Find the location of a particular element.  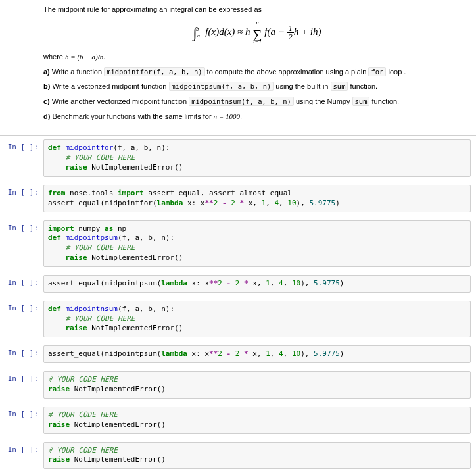

code-inline: midpointnsum(f, a, b, n) is located at coordinates (241, 101).